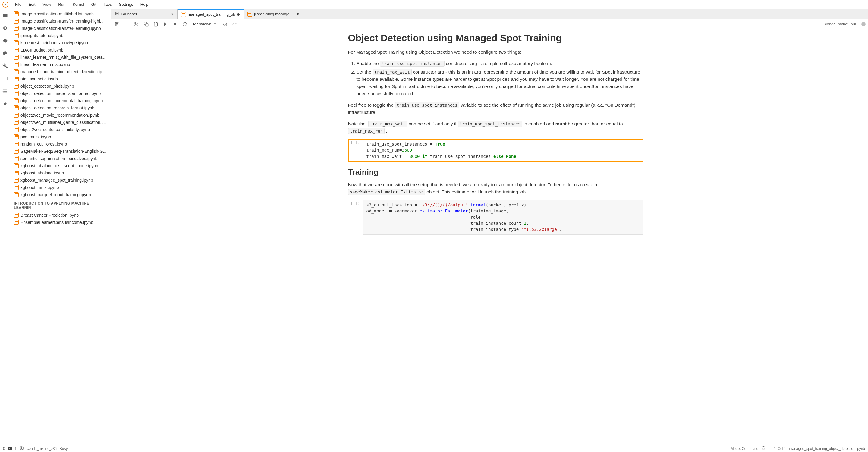 The height and width of the screenshot is (452, 868). Describe the element at coordinates (61, 28) in the screenshot. I see `file-item: Image-classification-transfer-learning.i…` at that location.